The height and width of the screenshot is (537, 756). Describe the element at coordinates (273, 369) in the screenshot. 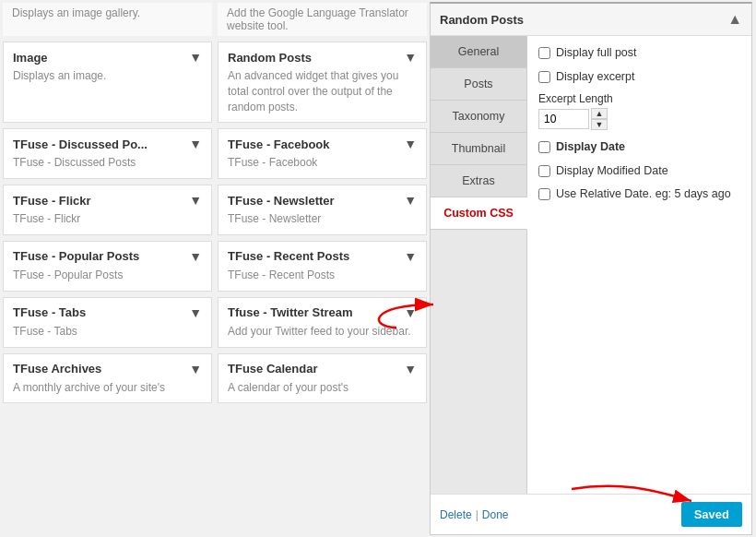

I see `widget-title: TFuse Calendar` at that location.